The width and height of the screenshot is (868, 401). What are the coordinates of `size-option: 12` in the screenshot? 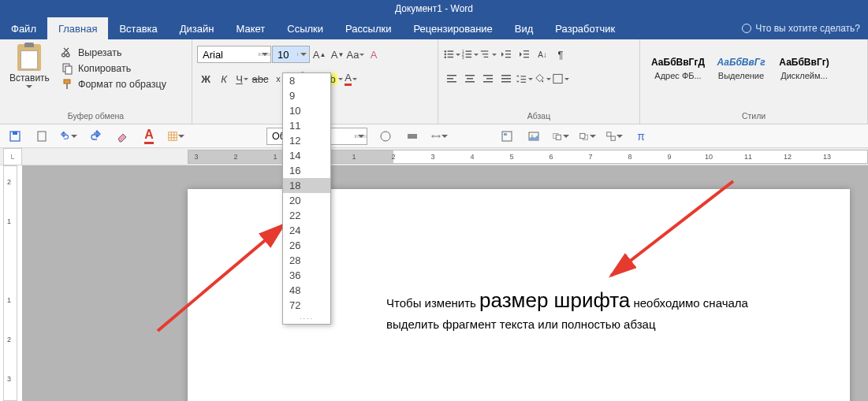 It's located at (307, 140).